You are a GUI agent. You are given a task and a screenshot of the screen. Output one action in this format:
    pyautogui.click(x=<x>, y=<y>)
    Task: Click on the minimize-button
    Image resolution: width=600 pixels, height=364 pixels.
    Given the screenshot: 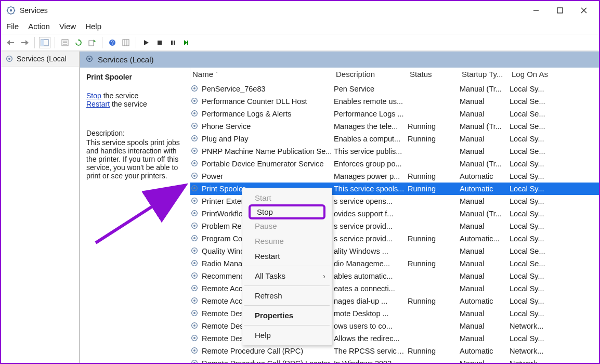 What is the action you would take?
    pyautogui.click(x=536, y=10)
    